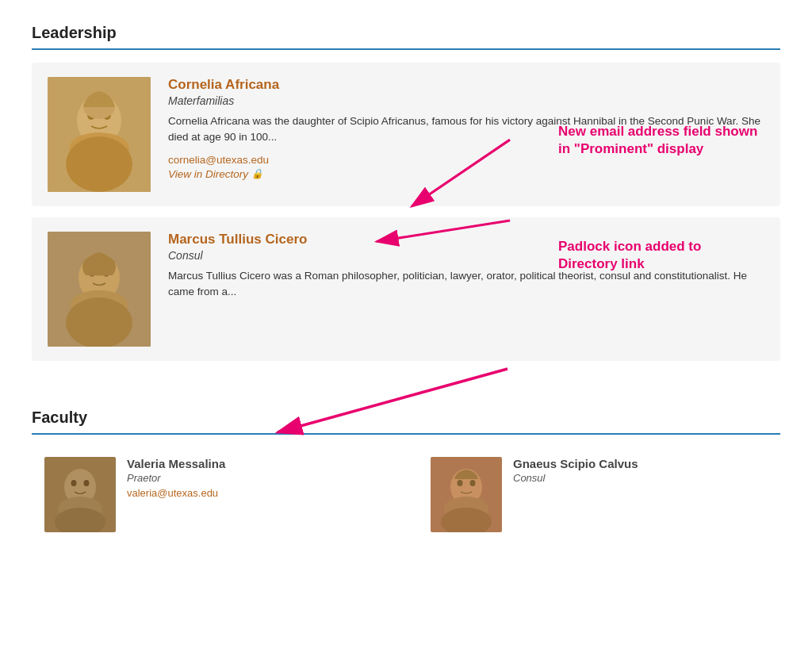  What do you see at coordinates (406, 33) in the screenshot?
I see `leadership-title: Leadership` at bounding box center [406, 33].